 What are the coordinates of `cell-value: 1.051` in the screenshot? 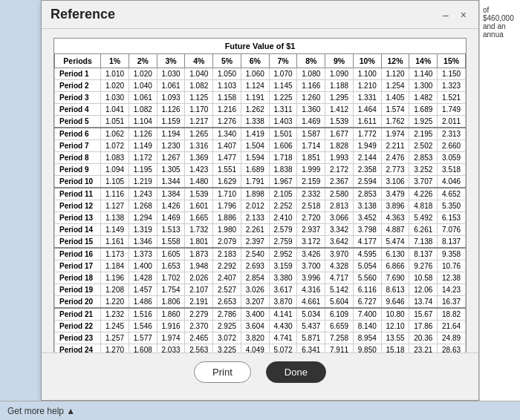 It's located at (115, 122).